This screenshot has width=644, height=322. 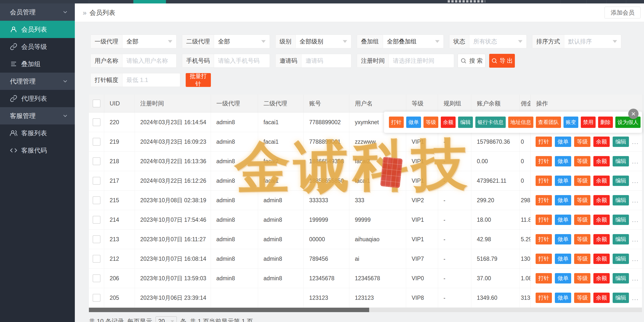 What do you see at coordinates (634, 114) in the screenshot?
I see `popup-close-button: ×` at bounding box center [634, 114].